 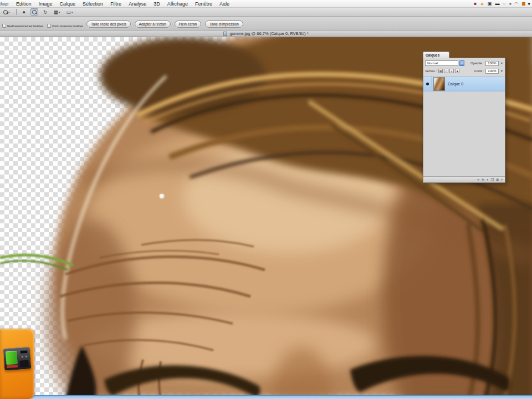 I want to click on lock-transparency-icon: ▦, so click(x=441, y=71).